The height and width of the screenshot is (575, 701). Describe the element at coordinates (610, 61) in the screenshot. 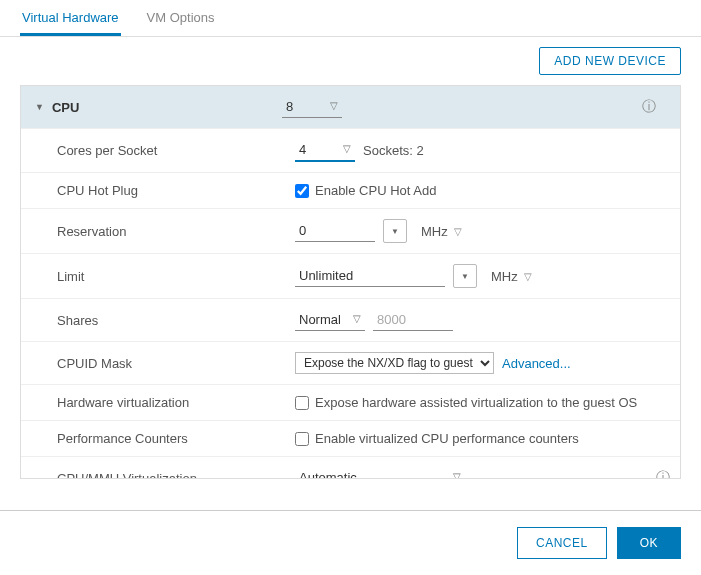

I see `add-new-device-button: ADD NEW DEVICE` at that location.